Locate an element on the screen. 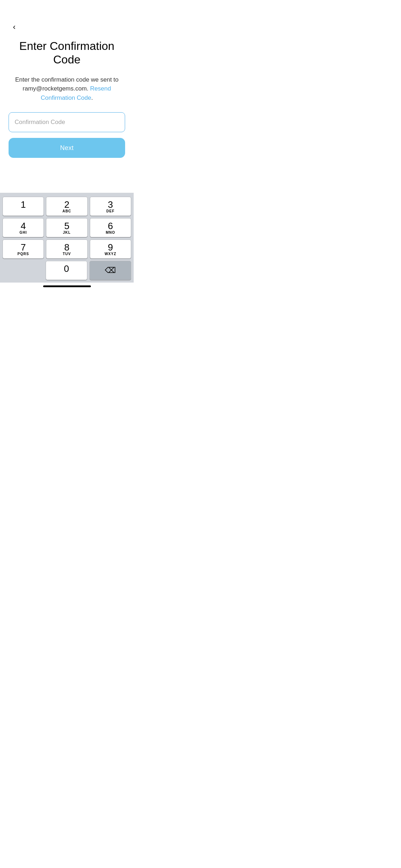 This screenshot has height=868, width=401. key-5: 5 JKL is located at coordinates (67, 228).